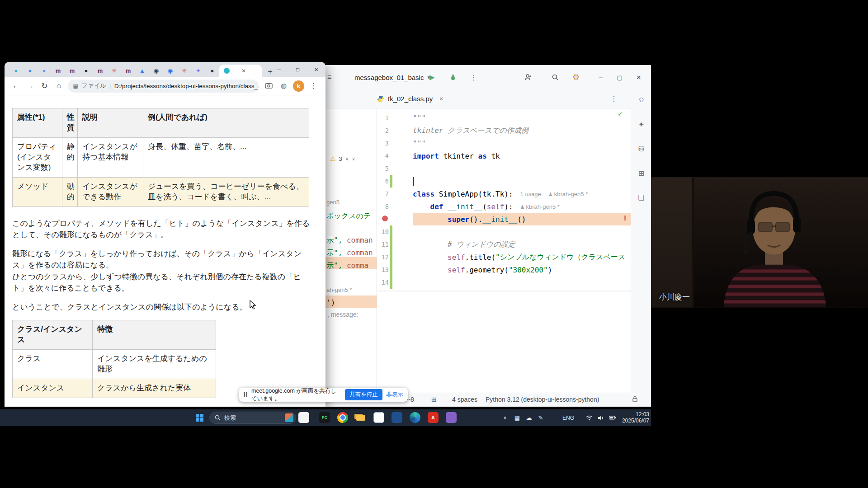 This screenshot has width=868, height=488. I want to click on extension-icon: ◍, so click(284, 86).